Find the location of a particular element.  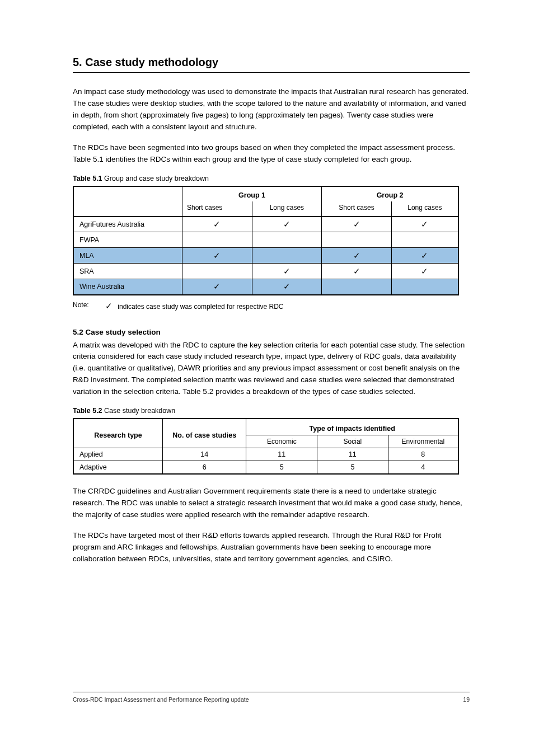

table-row: SRA✓✓✓ is located at coordinates (266, 271).